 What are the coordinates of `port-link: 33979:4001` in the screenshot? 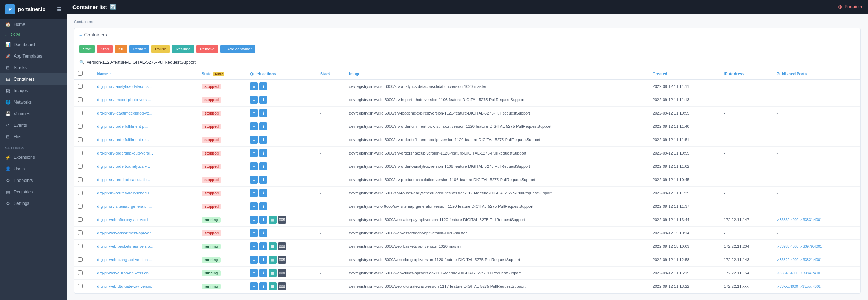 It's located at (811, 246).